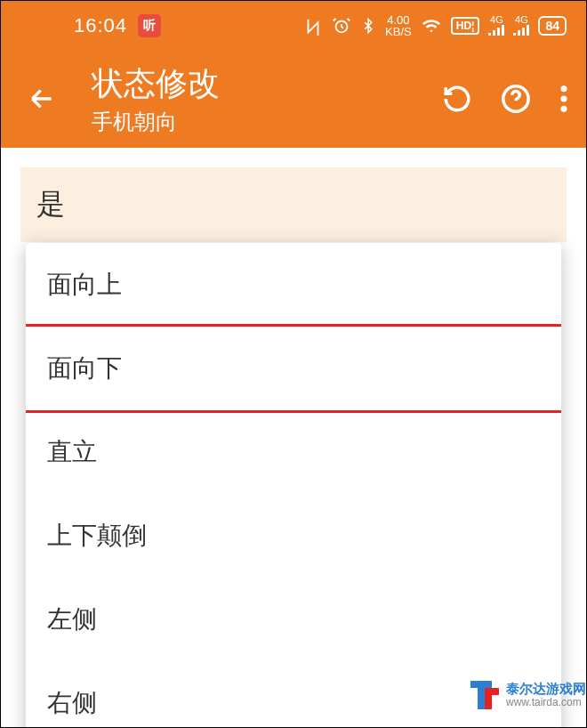 The height and width of the screenshot is (728, 587). Describe the element at coordinates (294, 285) in the screenshot. I see `dropdown-item: 面向上` at that location.